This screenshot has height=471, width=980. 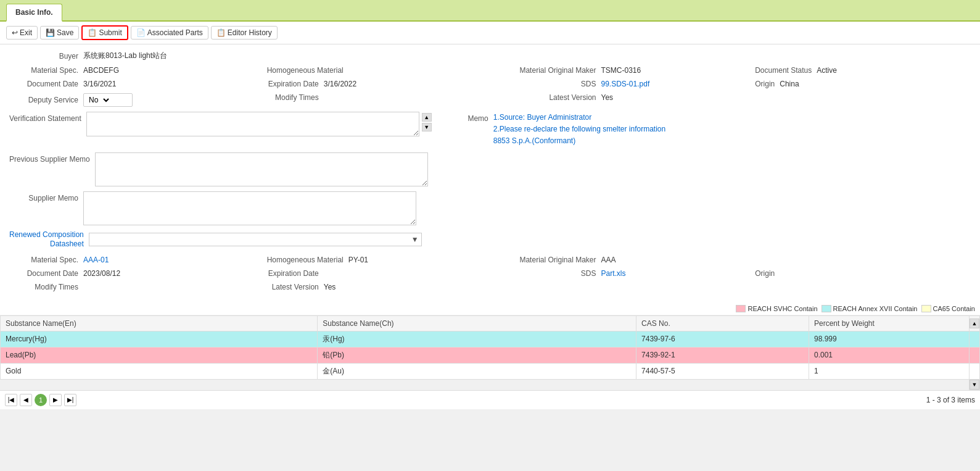 I want to click on col-header-percent: Percent by Weight, so click(x=889, y=323).